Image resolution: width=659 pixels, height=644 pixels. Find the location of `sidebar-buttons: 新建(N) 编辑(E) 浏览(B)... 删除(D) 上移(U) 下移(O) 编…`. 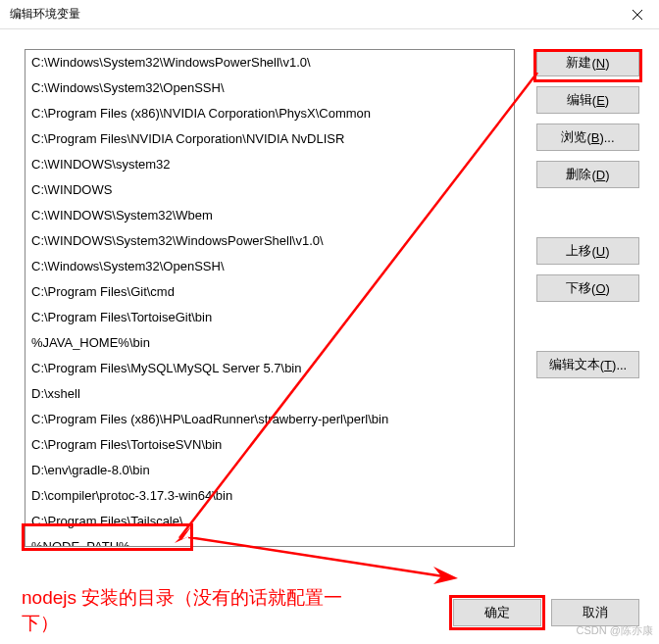

sidebar-buttons: 新建(N) 编辑(E) 浏览(B)... 删除(D) 上移(U) 下移(O) 编… is located at coordinates (588, 214).